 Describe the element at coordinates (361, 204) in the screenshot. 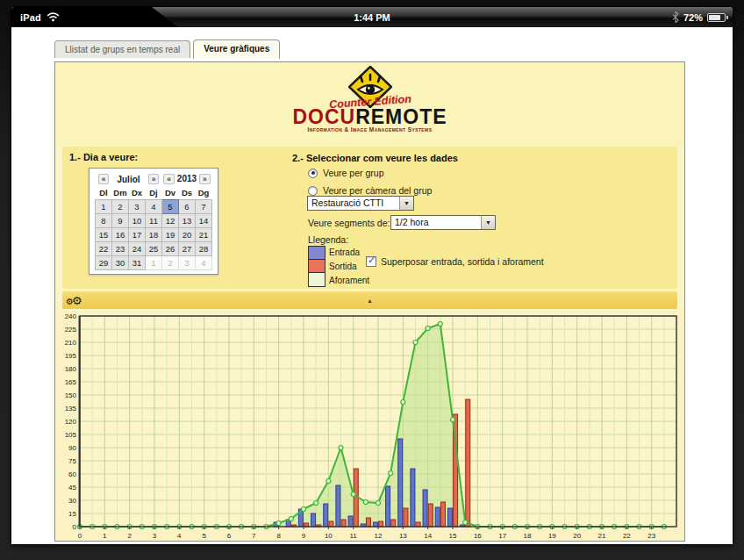

I see `group-select: Restauració CTTI ▼` at that location.